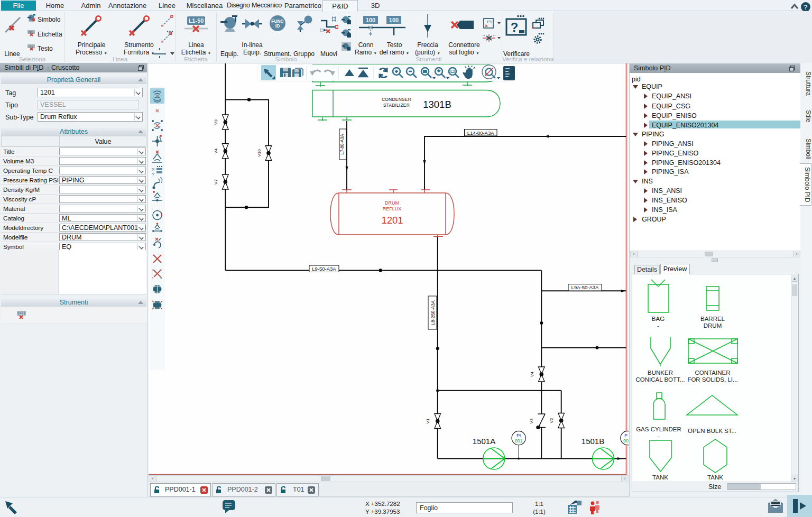 The image size is (812, 517). What do you see at coordinates (153, 270) in the screenshot?
I see `svg-text: x` at bounding box center [153, 270].